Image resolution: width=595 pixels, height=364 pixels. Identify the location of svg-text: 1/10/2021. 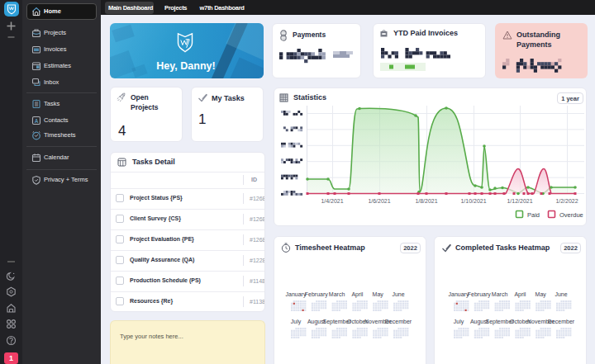
(473, 201).